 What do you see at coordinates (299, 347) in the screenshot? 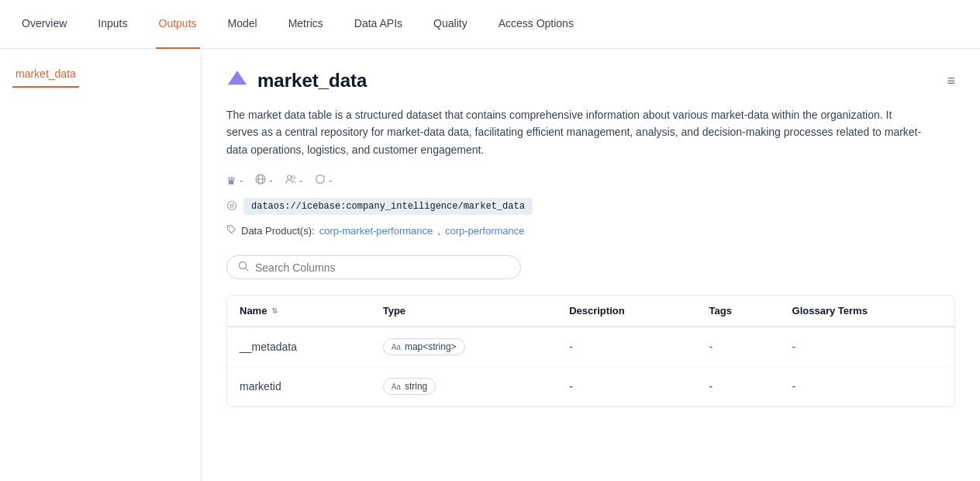
I see `row-0-name: __metadata` at bounding box center [299, 347].